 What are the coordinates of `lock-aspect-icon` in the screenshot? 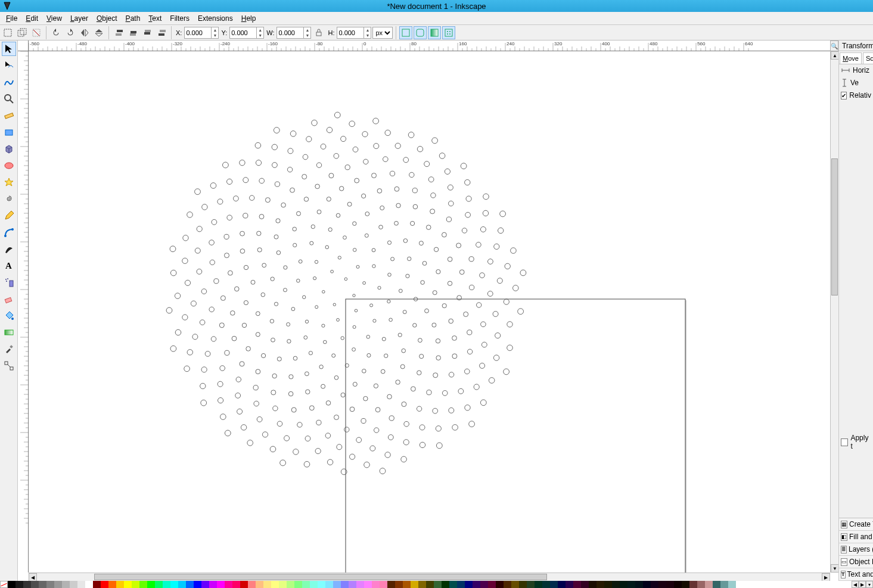 It's located at (319, 33).